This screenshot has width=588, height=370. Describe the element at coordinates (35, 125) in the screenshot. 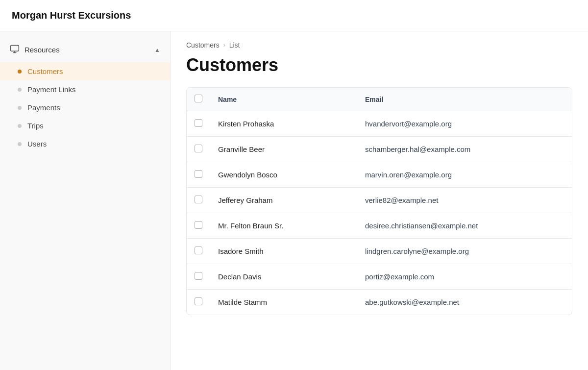

I see `sidebar-item-label-trips: Trips` at that location.